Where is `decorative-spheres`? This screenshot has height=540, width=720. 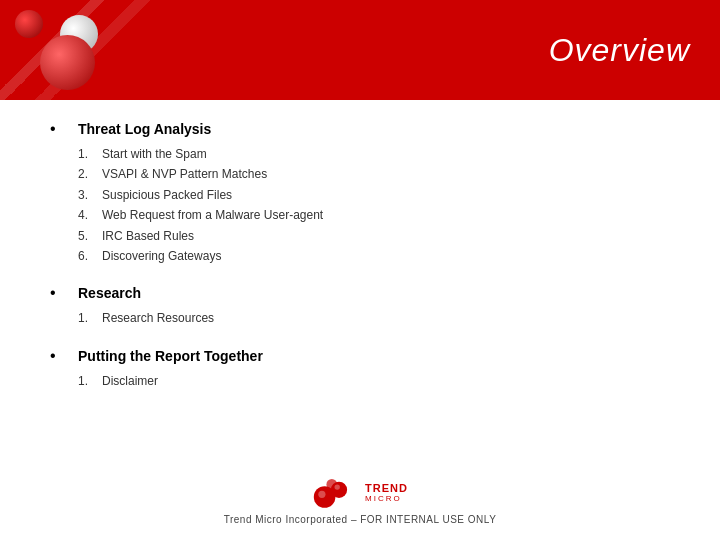
decorative-spheres is located at coordinates (60, 50).